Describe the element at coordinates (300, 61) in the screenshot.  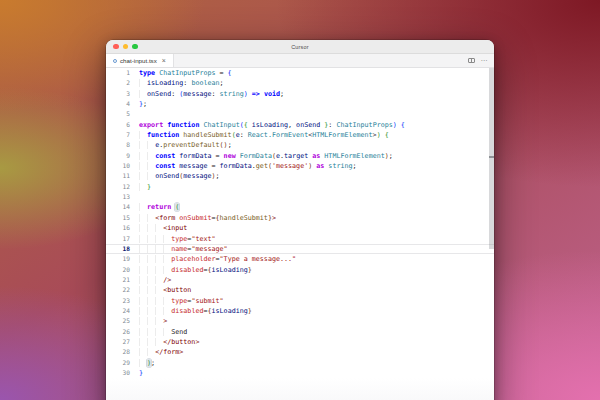
I see `editor-tab-bar: chat-input.tsx × ⋯` at that location.